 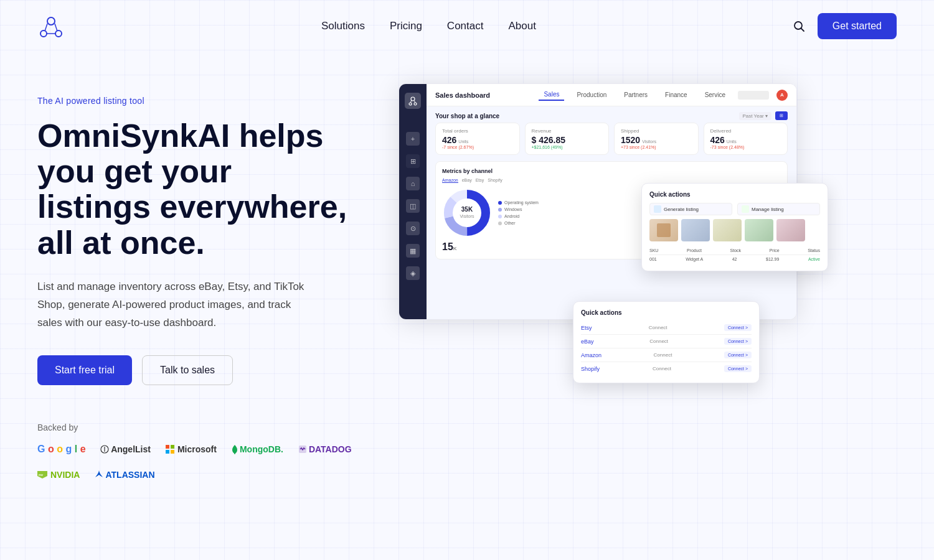 What do you see at coordinates (746, 140) in the screenshot?
I see `metric-value-row-3: 426 Units` at bounding box center [746, 140].